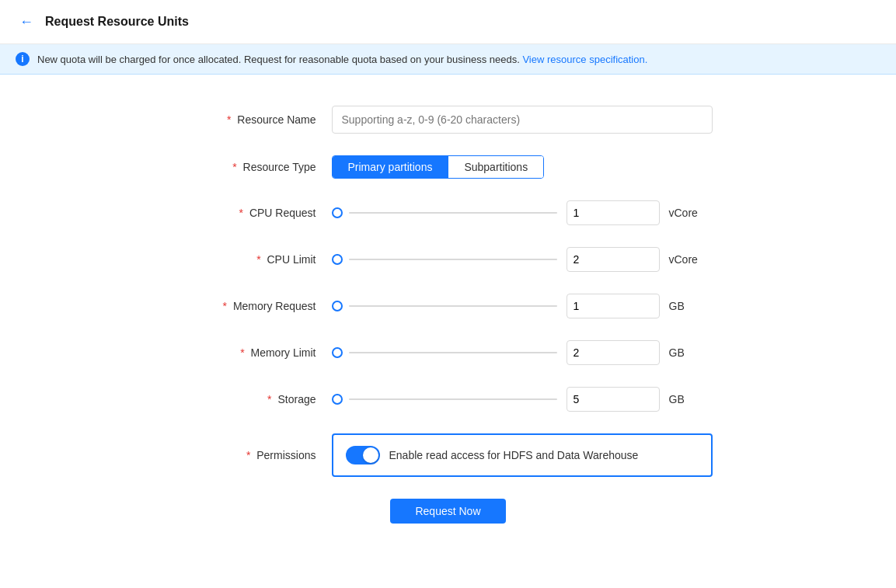  I want to click on cpu-limit-slider-track, so click(453, 259).